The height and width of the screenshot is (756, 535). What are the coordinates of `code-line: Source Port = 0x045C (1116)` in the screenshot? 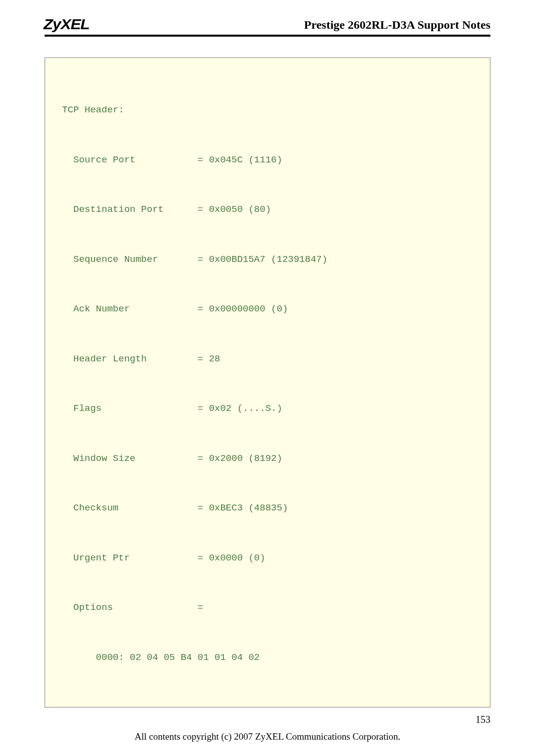 It's located at (268, 160).